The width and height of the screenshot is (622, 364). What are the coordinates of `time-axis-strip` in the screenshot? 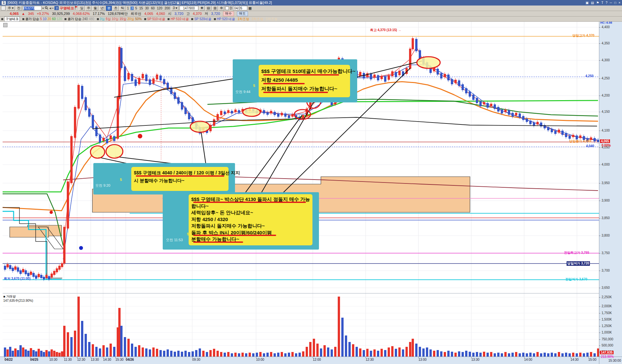 It's located at (311, 360).